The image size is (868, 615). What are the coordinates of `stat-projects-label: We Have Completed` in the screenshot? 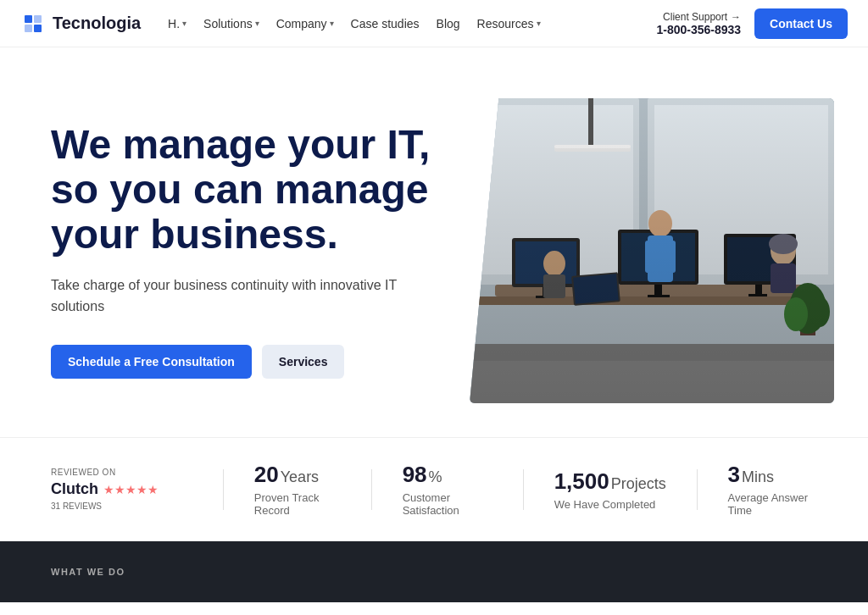 It's located at (610, 505).